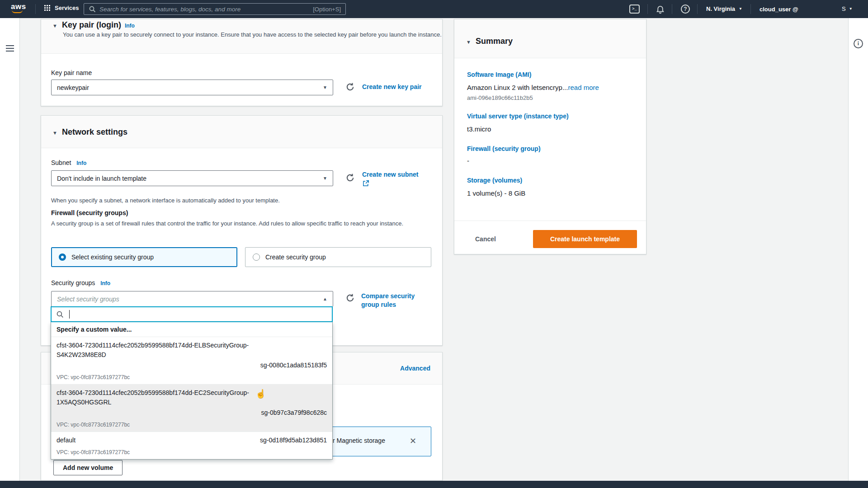 This screenshot has height=488, width=868. Describe the element at coordinates (518, 116) in the screenshot. I see `summary-instance-type-label: Virtual server type (instance type)` at that location.